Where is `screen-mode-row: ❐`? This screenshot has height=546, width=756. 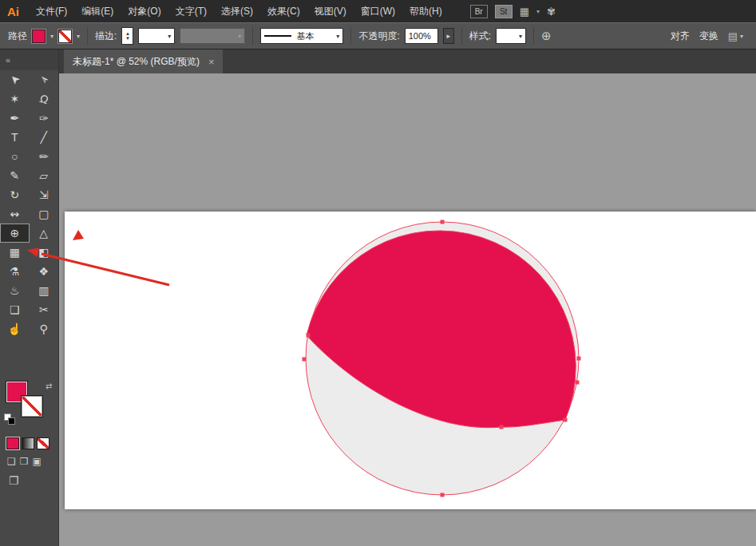 screen-mode-row: ❐ is located at coordinates (29, 477).